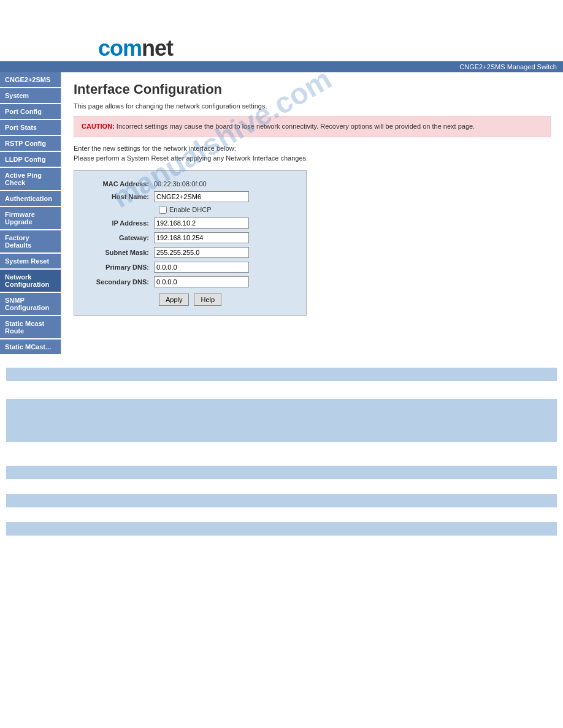 The height and width of the screenshot is (728, 563). What do you see at coordinates (174, 300) in the screenshot?
I see `apply-button: Apply` at bounding box center [174, 300].